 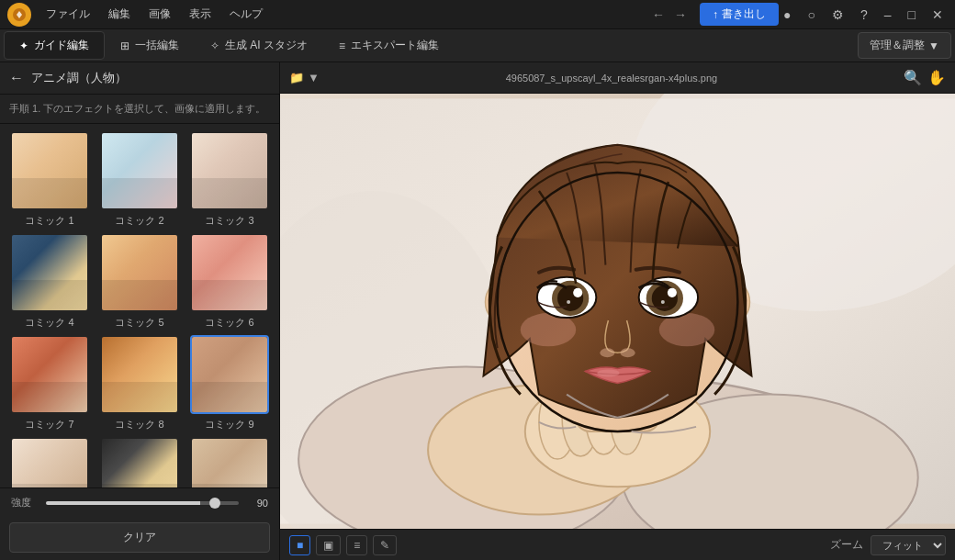 I want to click on thumbnail-label-4: コミック 4, so click(x=50, y=323).